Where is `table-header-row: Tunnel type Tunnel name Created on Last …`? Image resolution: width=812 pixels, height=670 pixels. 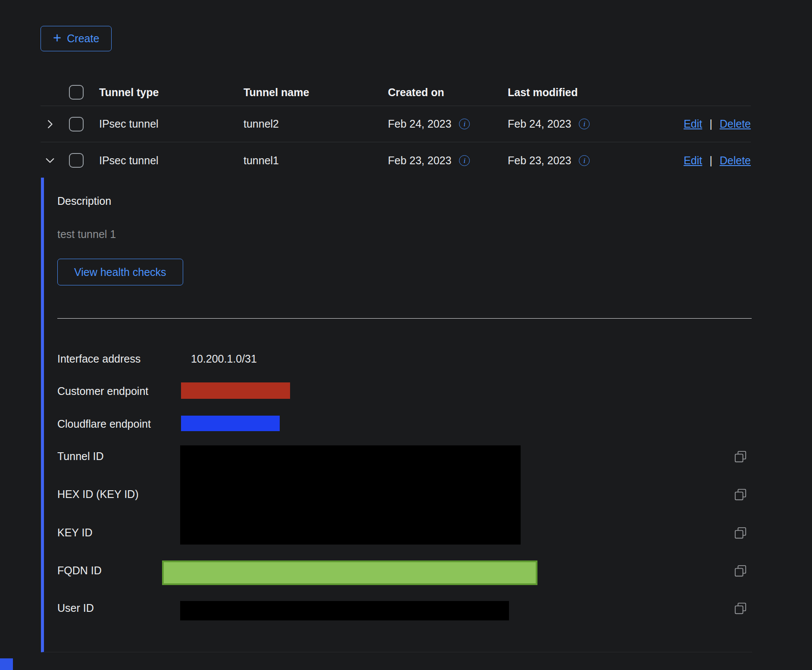
table-header-row: Tunnel type Tunnel name Created on Last … is located at coordinates (396, 92).